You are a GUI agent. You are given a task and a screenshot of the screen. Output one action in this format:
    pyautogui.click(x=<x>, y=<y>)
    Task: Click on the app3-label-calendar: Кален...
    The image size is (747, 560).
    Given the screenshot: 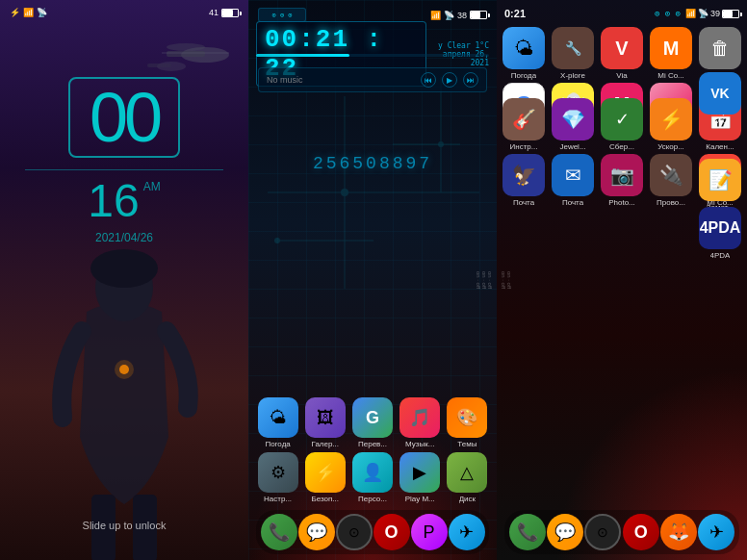 What is the action you would take?
    pyautogui.click(x=720, y=146)
    